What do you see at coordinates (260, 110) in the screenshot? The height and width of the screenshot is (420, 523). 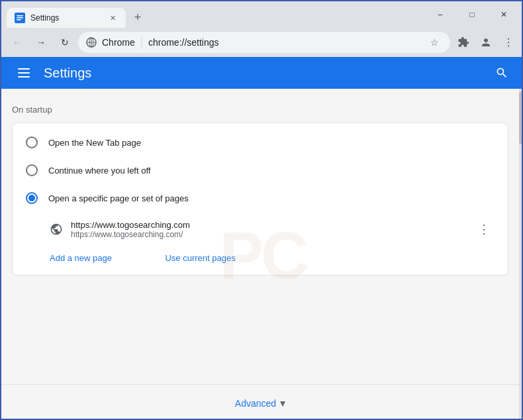 I see `section-label: On startup` at bounding box center [260, 110].